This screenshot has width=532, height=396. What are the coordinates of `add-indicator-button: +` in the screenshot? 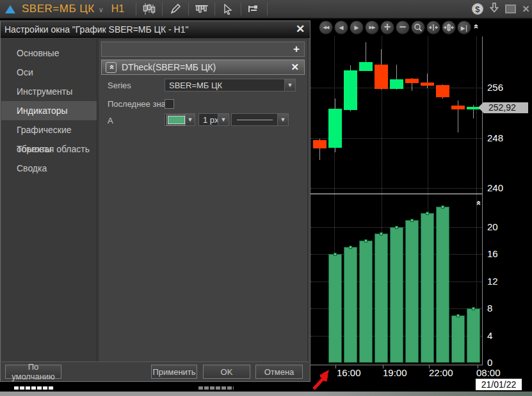 It's located at (296, 49).